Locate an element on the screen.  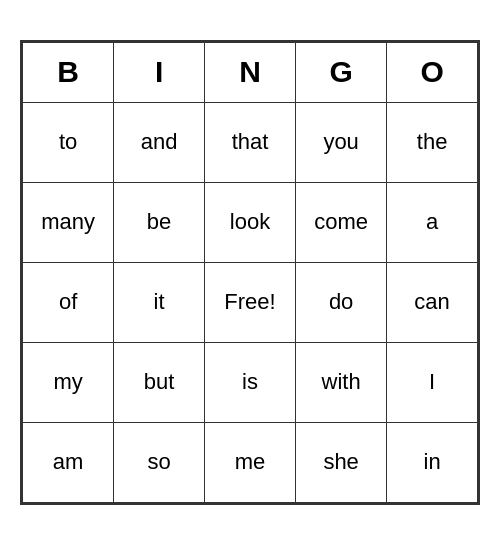
cell-r2-c1: it is located at coordinates (160, 302).